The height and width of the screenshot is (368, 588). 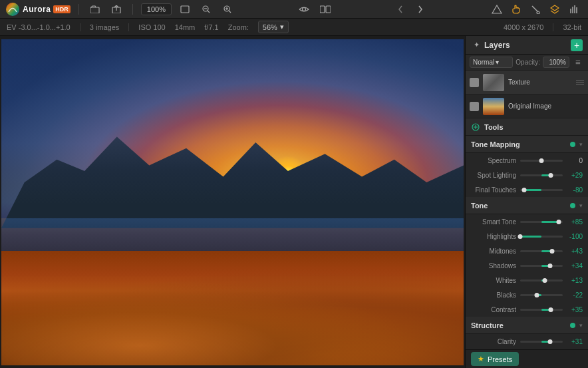 What do you see at coordinates (496, 190) in the screenshot?
I see `final-touches-label: Final Touches` at bounding box center [496, 190].